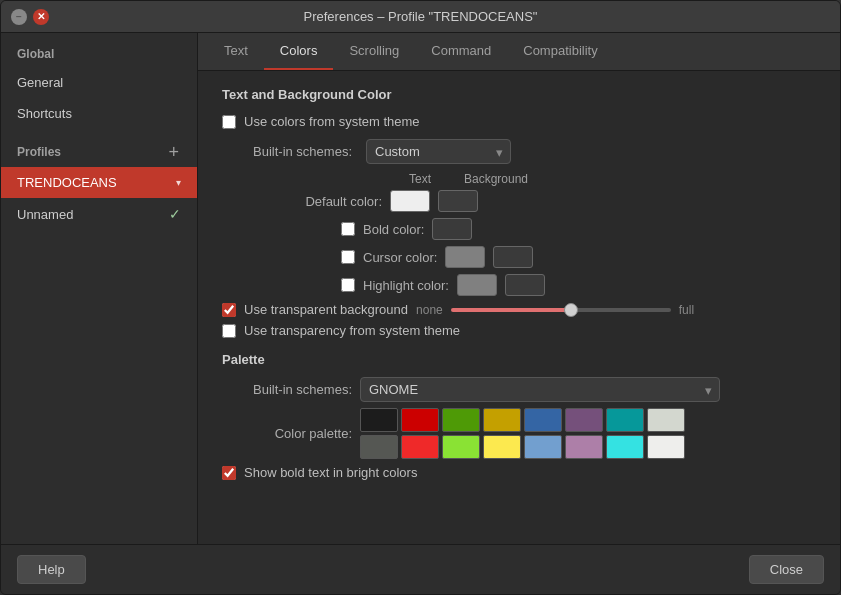 This screenshot has width=841, height=595. What do you see at coordinates (477, 285) in the screenshot?
I see `highlight-text-swatch` at bounding box center [477, 285].